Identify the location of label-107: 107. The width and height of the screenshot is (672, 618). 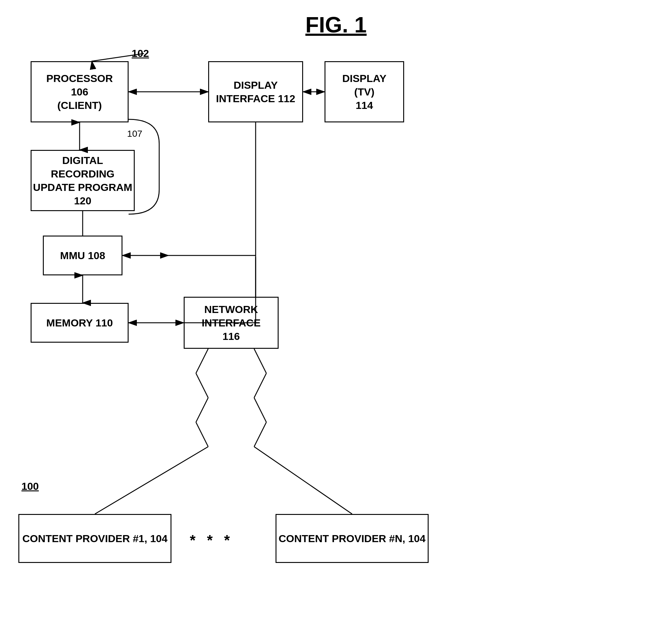
(135, 134).